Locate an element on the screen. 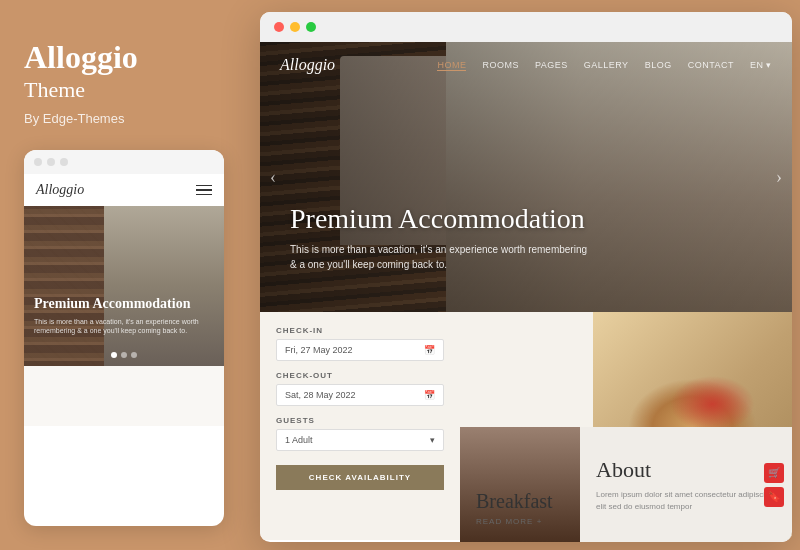 Image resolution: width=800 pixels, height=550 pixels. nav-link-rooms: ROOMS is located at coordinates (500, 65).